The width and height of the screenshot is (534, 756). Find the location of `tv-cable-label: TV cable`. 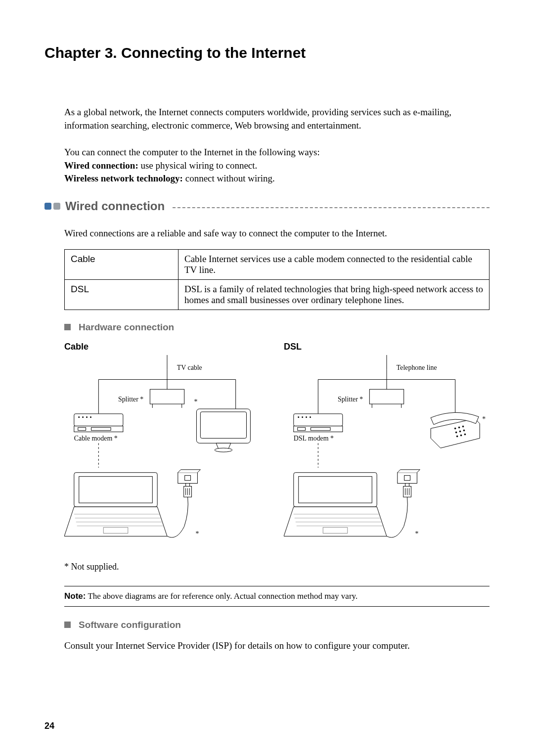

tv-cable-label: TV cable is located at coordinates (190, 367).